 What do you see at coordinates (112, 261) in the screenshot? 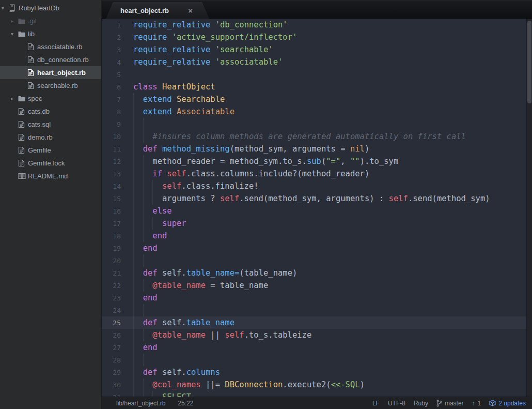
I see `line-number: 20` at bounding box center [112, 261].